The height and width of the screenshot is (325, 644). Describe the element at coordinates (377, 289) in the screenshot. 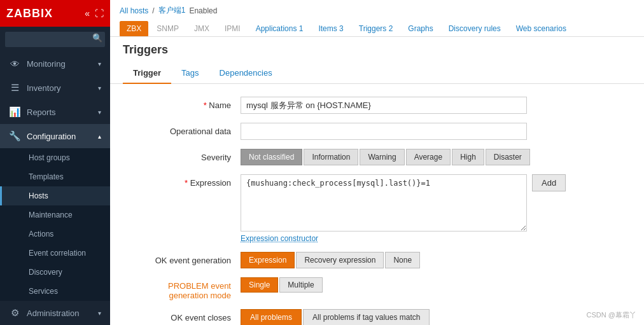

I see `problem-mode-row: PROBLEM event generation mode Single Mul…` at that location.